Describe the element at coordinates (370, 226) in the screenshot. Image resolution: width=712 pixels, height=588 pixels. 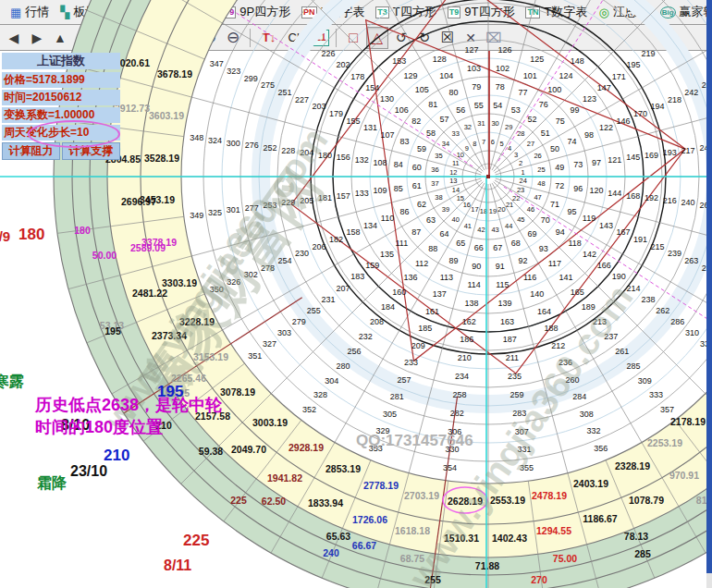
I see `svg-text: 134` at that location.